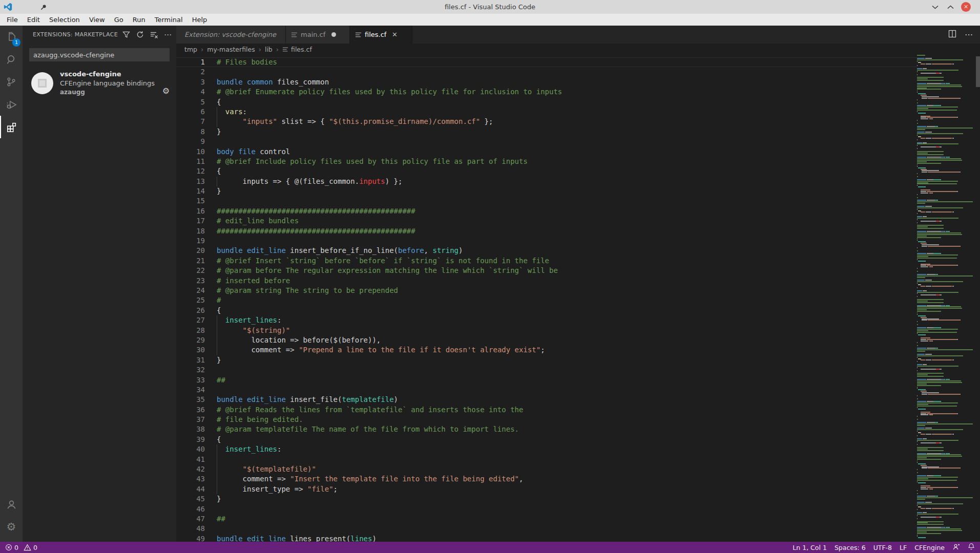  I want to click on extension-manage-gear-icon: ⚙, so click(166, 91).